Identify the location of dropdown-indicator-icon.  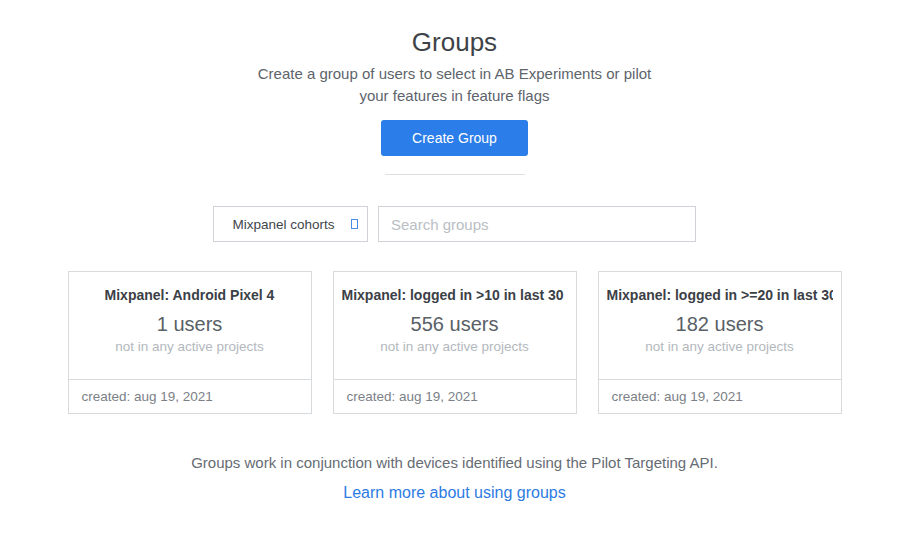
(354, 224).